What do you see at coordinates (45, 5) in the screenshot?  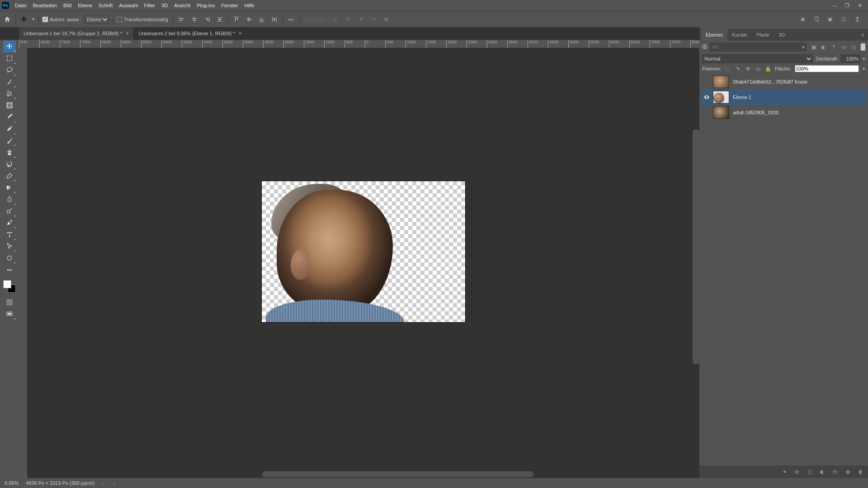 I see `menu-bearbeiten: Bearbeiten` at bounding box center [45, 5].